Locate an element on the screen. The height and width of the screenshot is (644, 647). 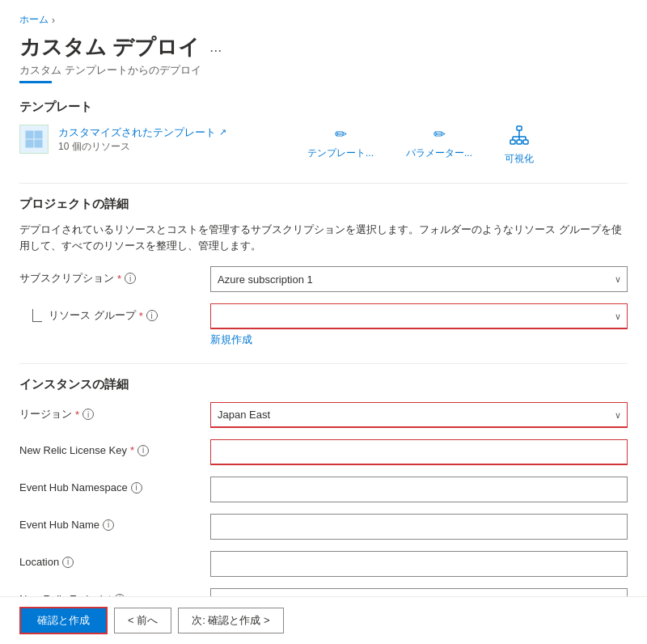
external-link-icon: ↗ is located at coordinates (223, 133).